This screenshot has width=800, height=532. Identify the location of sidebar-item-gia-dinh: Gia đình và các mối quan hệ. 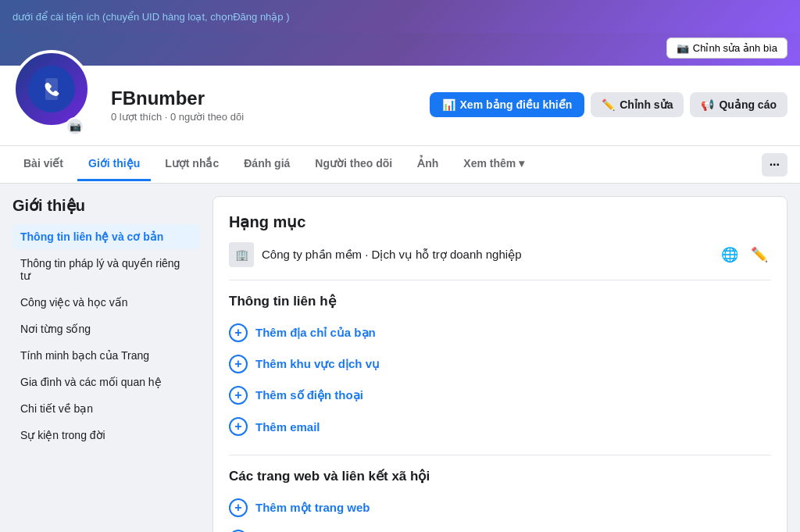
(106, 382).